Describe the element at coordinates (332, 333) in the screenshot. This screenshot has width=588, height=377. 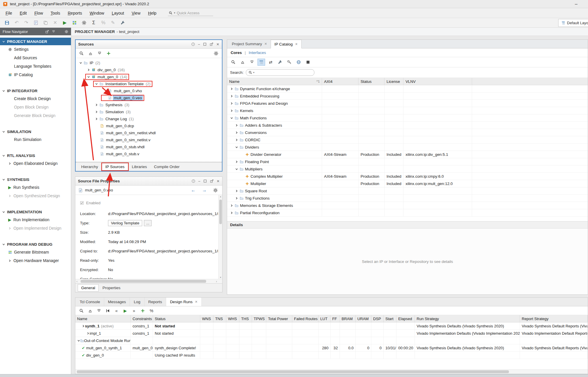
I see `run-row-impl-1: impl_1constrs_1Not startedVivado Impleme…` at that location.